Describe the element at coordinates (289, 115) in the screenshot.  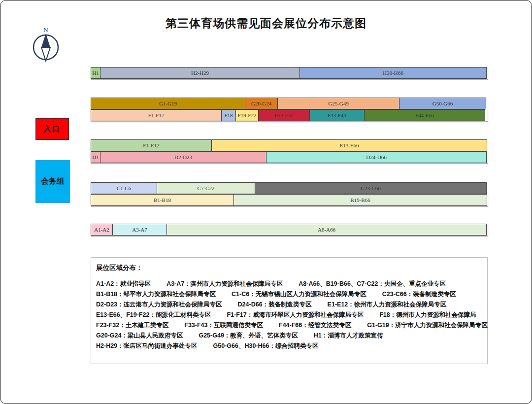
I see `booth-row-f: F1-F17F18F19-F22F23-F32F33-F43F44-F66` at that location.